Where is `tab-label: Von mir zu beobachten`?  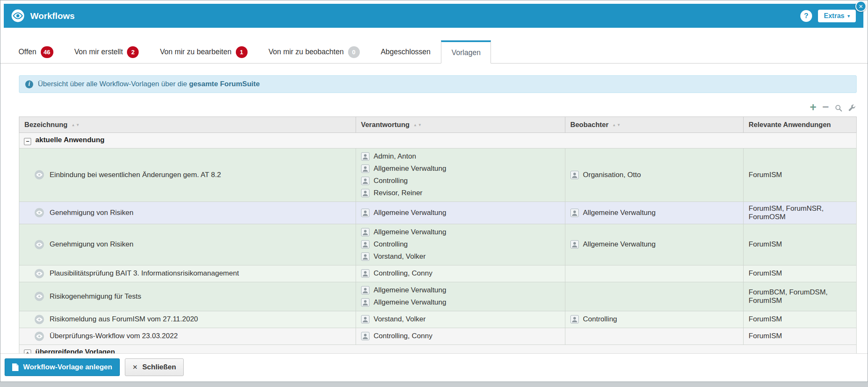 tab-label: Von mir zu beobachten is located at coordinates (306, 52).